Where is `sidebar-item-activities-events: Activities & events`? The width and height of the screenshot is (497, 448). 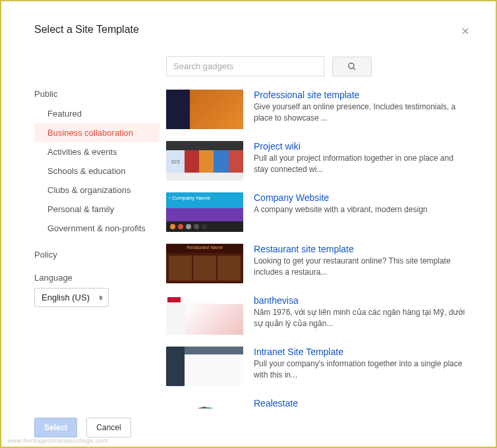
sidebar-item-activities-events: Activities & events is located at coordinates (97, 152).